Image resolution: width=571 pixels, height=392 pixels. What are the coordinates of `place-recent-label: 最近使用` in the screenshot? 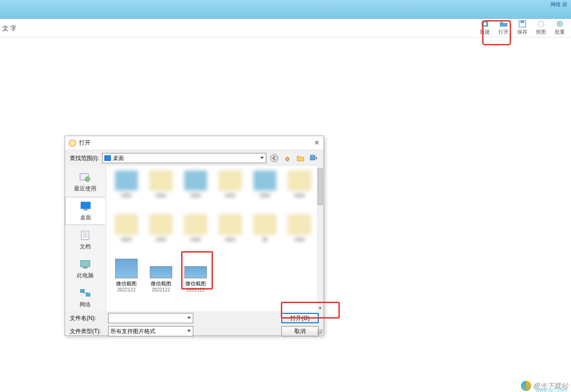 It's located at (85, 189).